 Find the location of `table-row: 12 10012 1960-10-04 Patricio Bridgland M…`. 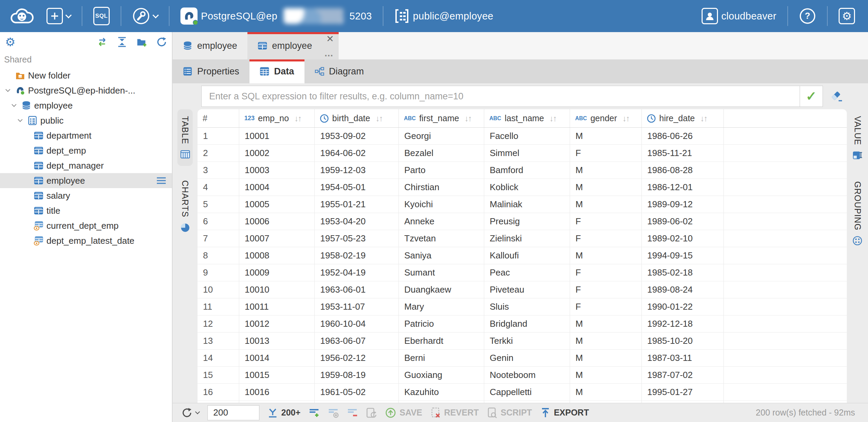

table-row: 12 10012 1960-10-04 Patricio Bridgland M… is located at coordinates (522, 324).